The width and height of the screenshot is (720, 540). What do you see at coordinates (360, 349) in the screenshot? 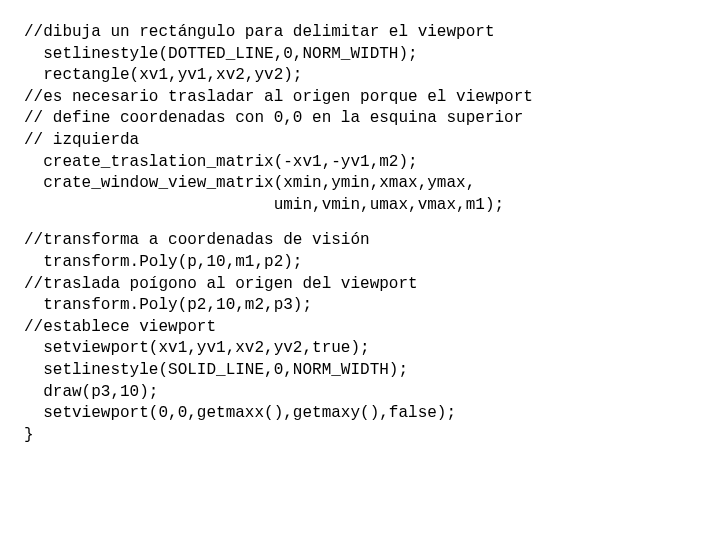
I see `code-line: setviewport(xv1,yv1,xv2,yv2,true);` at bounding box center [360, 349].